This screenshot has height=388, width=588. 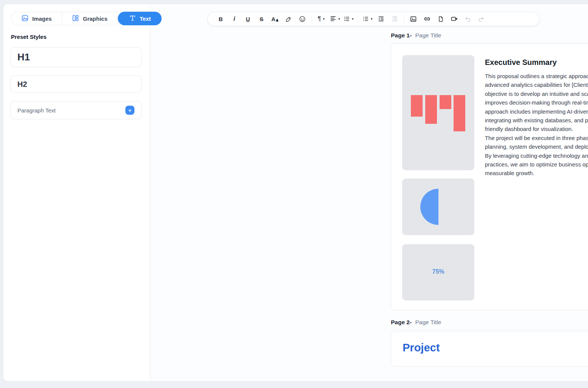 What do you see at coordinates (438, 207) in the screenshot?
I see `half-circle-placeholder` at bounding box center [438, 207].